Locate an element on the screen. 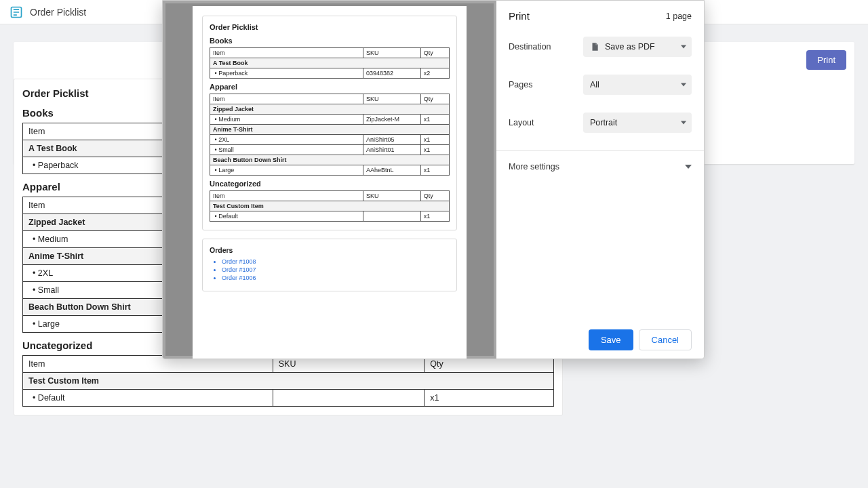 The height and width of the screenshot is (488, 868). preview-section-heading: Books is located at coordinates (330, 41).